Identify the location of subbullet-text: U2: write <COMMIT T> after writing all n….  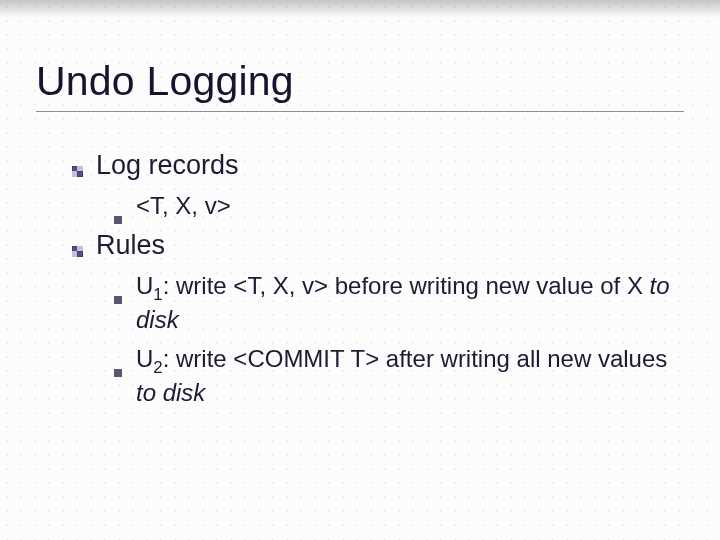
(410, 376).